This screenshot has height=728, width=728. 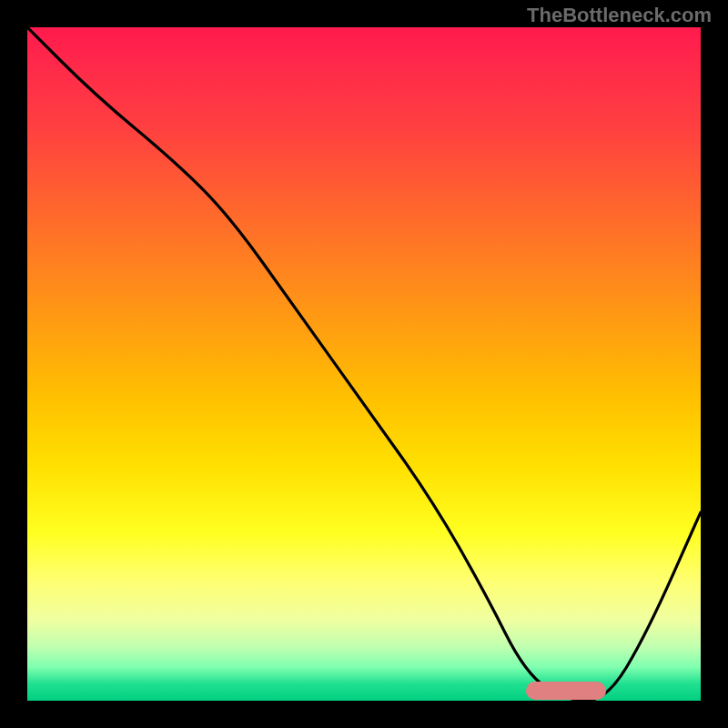 What do you see at coordinates (619, 15) in the screenshot?
I see `watermark-text: TheBottleneck.com` at bounding box center [619, 15].